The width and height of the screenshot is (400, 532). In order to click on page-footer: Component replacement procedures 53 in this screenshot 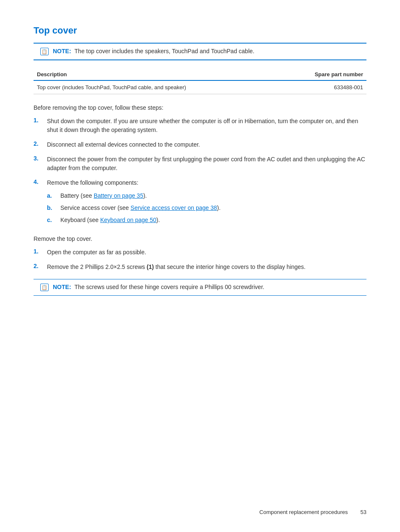, I will do `click(313, 512)`.